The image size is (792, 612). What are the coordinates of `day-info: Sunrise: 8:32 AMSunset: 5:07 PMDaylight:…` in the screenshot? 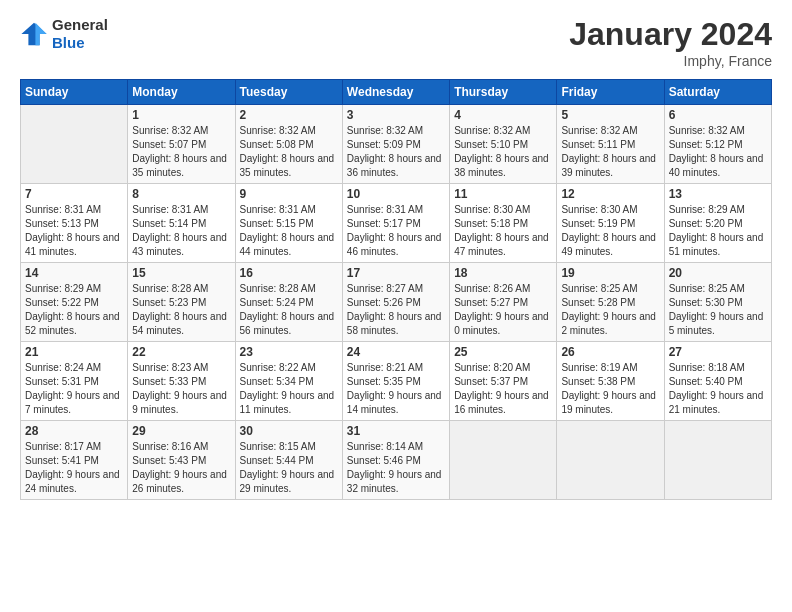 It's located at (181, 152).